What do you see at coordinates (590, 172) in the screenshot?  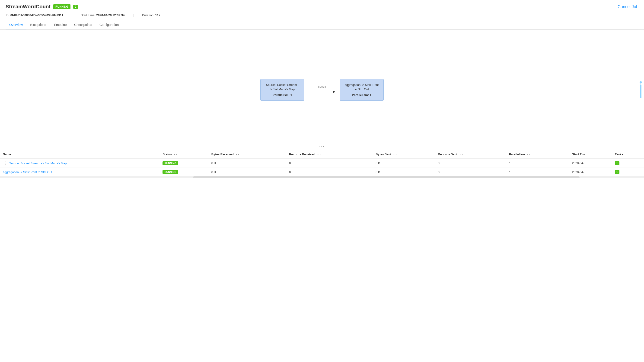 I see `row2-start-time: 2020-04-` at bounding box center [590, 172].